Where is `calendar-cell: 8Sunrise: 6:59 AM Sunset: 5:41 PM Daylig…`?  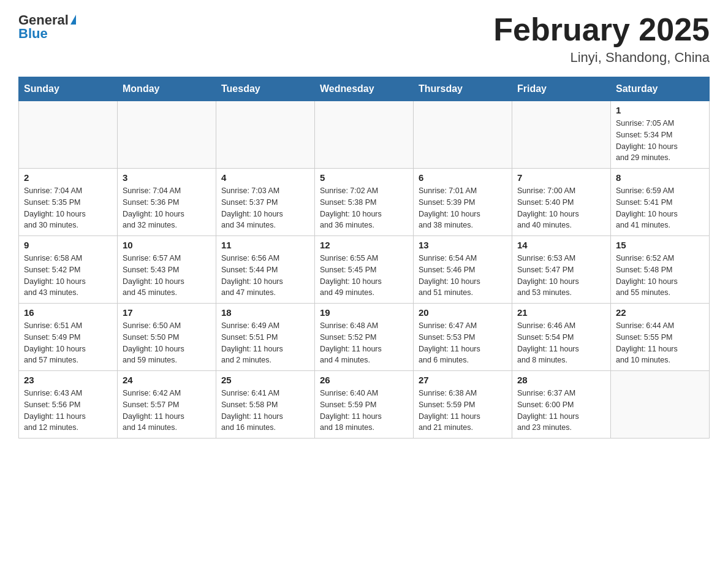
calendar-cell: 8Sunrise: 6:59 AM Sunset: 5:41 PM Daylig… is located at coordinates (661, 202).